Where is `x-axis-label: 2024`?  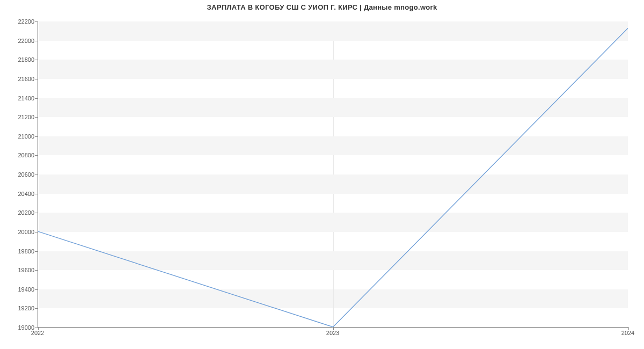
x-axis-label: 2024 is located at coordinates (628, 333).